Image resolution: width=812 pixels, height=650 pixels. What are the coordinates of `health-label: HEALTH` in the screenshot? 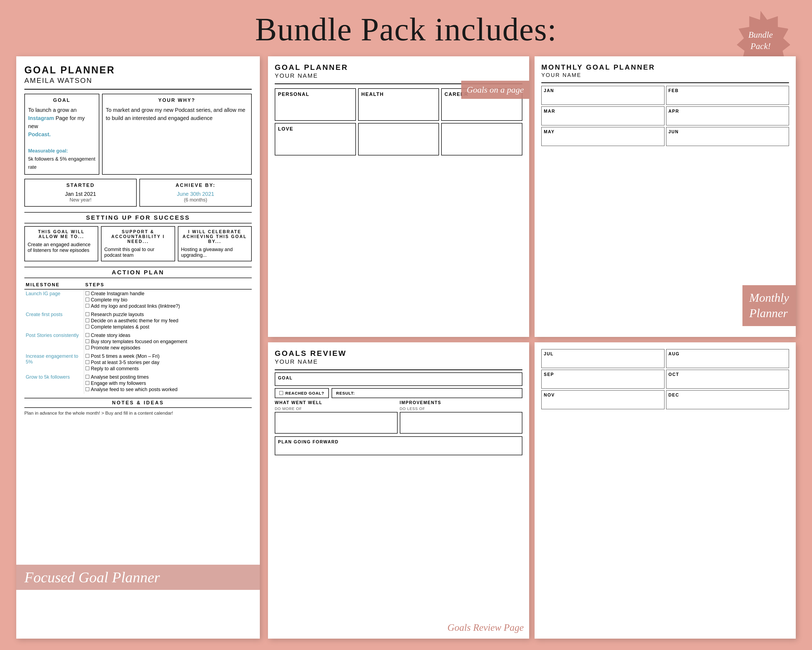 It's located at (398, 94).